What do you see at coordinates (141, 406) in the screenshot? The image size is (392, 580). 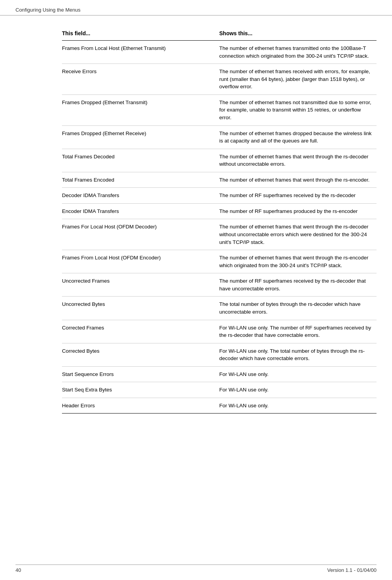 I see `field-name: Header Errors` at bounding box center [141, 406].